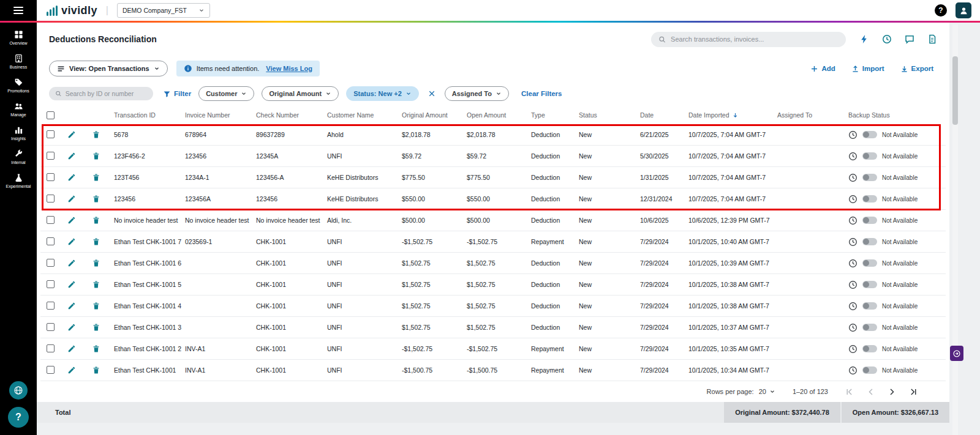 The image size is (980, 435). Describe the element at coordinates (493, 135) in the screenshot. I see `table-row: 5678 678964 89637289 Ahold $2,018.78 $2,…` at that location.